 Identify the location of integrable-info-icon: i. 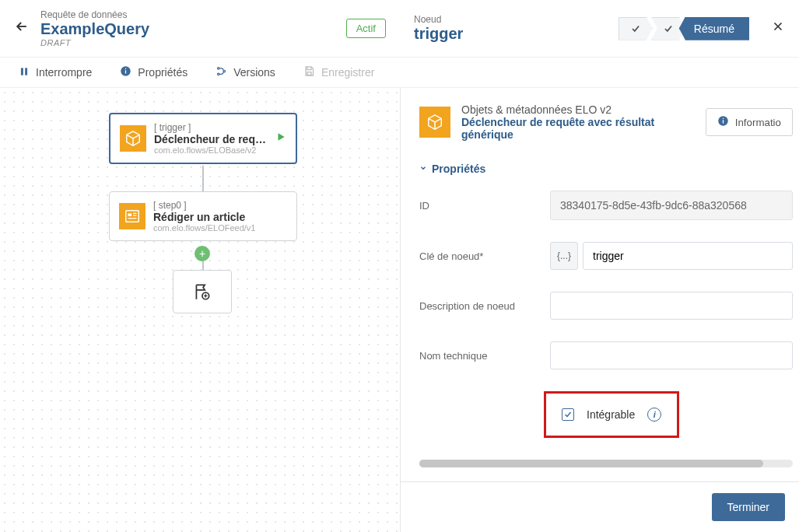
(654, 415).